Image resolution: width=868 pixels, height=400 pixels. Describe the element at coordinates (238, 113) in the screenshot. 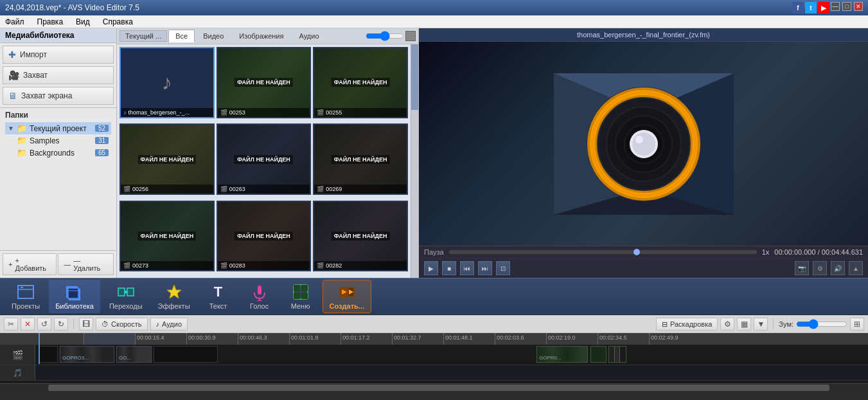

I see `media-item-filename-2: 00253` at that location.